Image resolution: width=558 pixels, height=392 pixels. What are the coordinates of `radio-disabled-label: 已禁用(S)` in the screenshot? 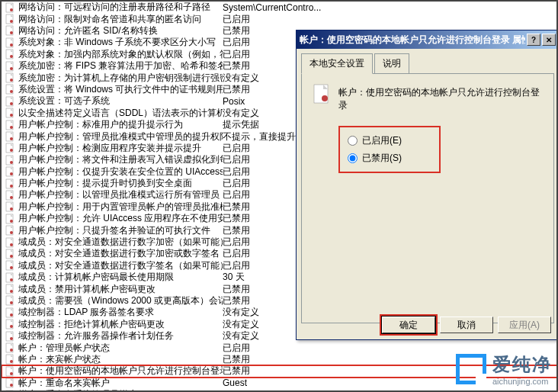 It's located at (382, 159).